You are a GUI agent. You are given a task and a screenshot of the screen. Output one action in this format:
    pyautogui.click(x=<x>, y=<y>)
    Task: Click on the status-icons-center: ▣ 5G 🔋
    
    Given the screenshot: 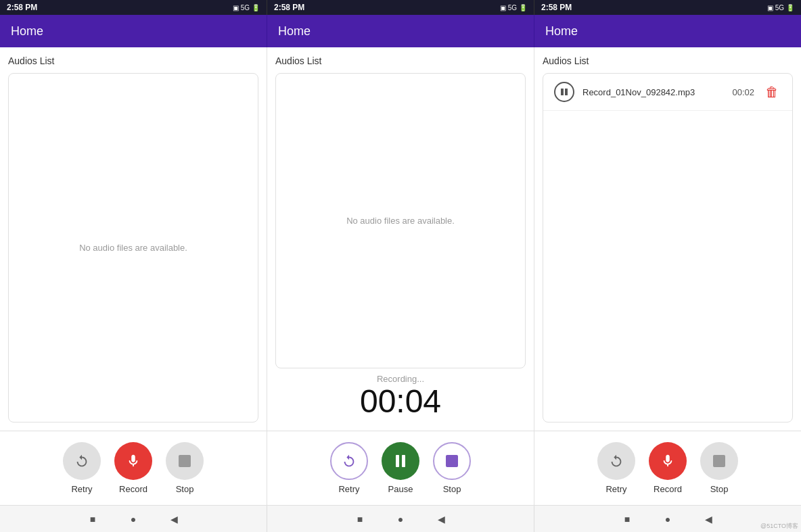 What is the action you would take?
    pyautogui.click(x=513, y=8)
    